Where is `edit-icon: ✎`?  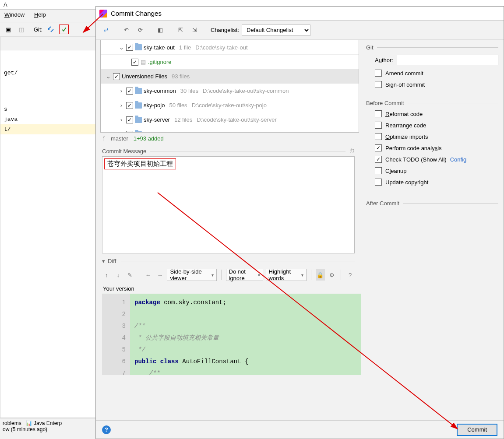 edit-icon: ✎ is located at coordinates (130, 275).